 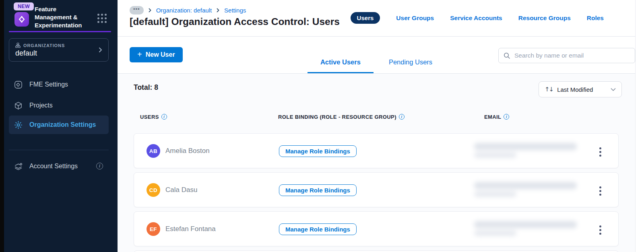 I want to click on nav-tab-roles: Roles, so click(x=595, y=18).